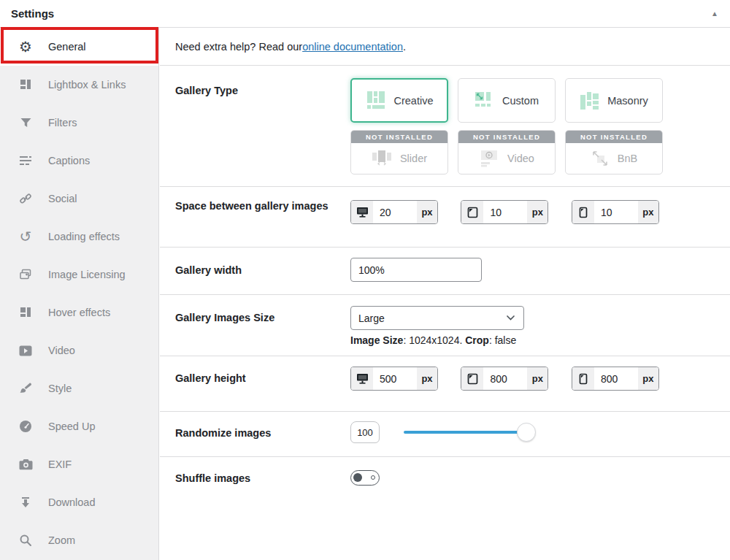 This screenshot has width=730, height=560. I want to click on sidebar-item-social: Social, so click(79, 199).